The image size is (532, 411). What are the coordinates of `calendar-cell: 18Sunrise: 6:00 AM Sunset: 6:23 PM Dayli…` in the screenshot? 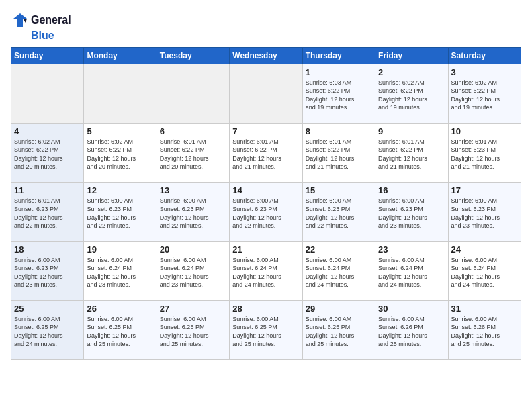 It's located at (48, 271).